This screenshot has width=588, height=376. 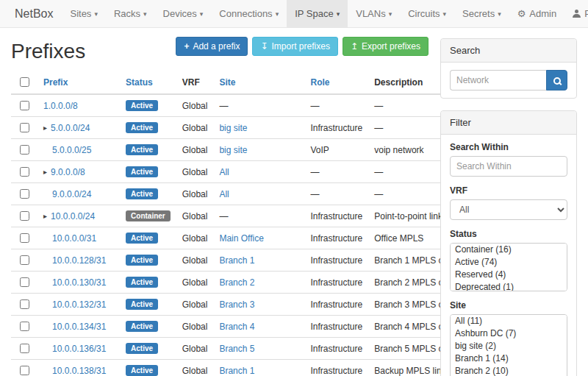 I want to click on prefix-link: 10.0.0.134/31, so click(x=79, y=327).